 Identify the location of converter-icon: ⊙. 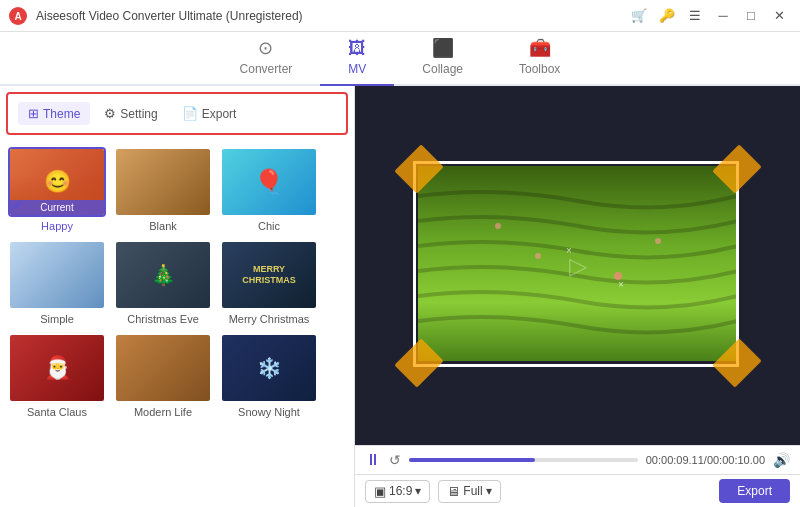
(266, 48).